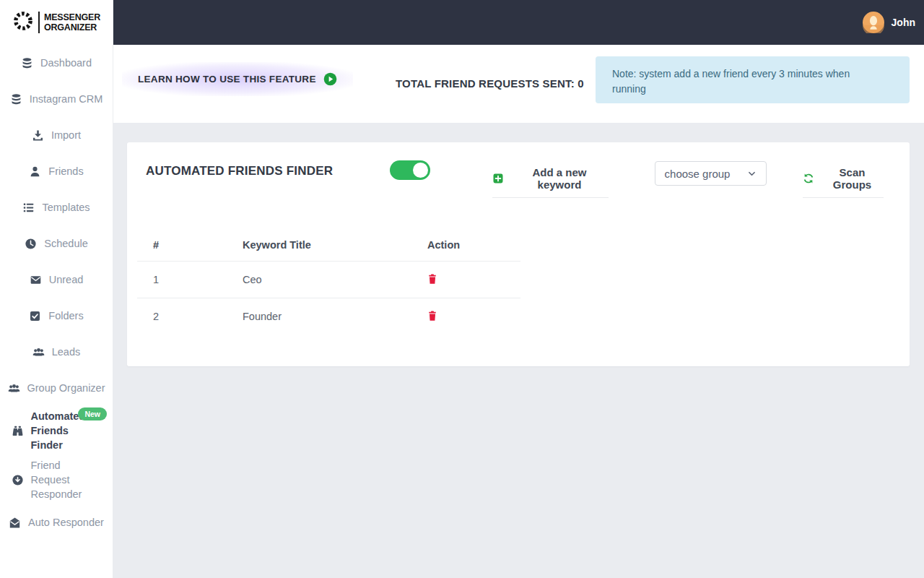 Image resolution: width=924 pixels, height=578 pixels. What do you see at coordinates (710, 173) in the screenshot?
I see `group-select: choose group` at bounding box center [710, 173].